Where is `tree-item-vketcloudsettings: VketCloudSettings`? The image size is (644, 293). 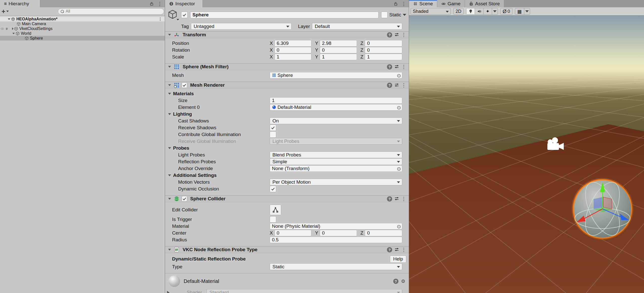
tree-item-vketcloudsettings: VketCloudSettings is located at coordinates (83, 29).